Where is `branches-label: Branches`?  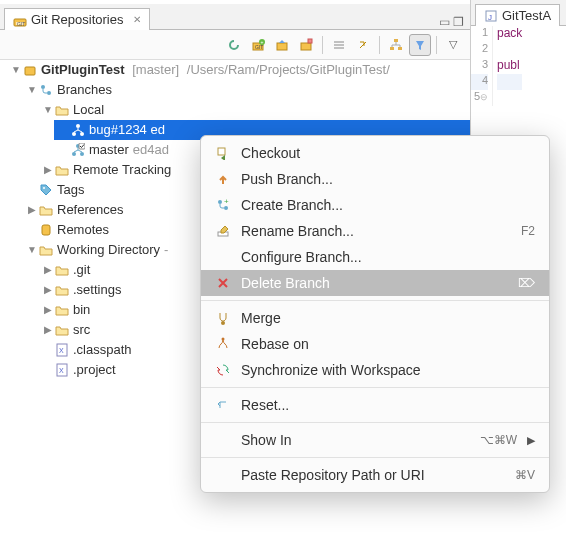
branches-label: Branches is located at coordinates (84, 90).